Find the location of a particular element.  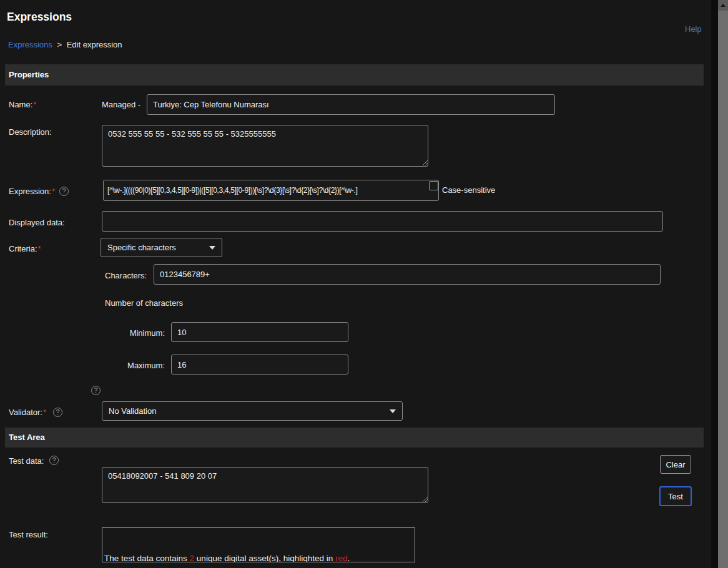

validator-selected-value: No Validation is located at coordinates (132, 411).